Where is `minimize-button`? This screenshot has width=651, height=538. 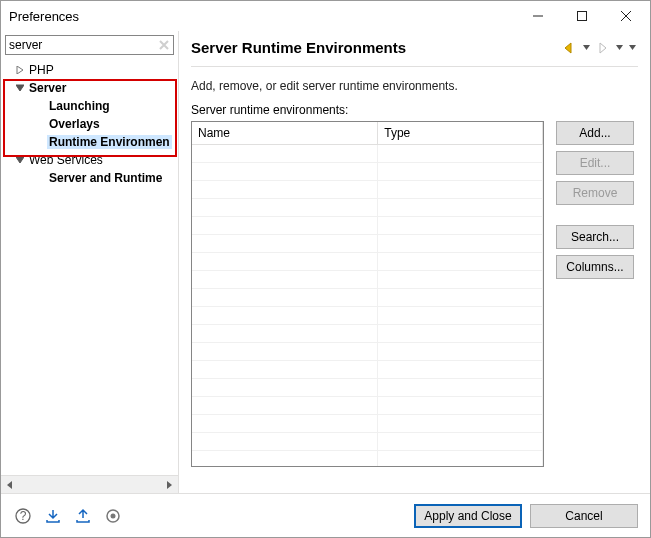 minimize-button is located at coordinates (538, 16).